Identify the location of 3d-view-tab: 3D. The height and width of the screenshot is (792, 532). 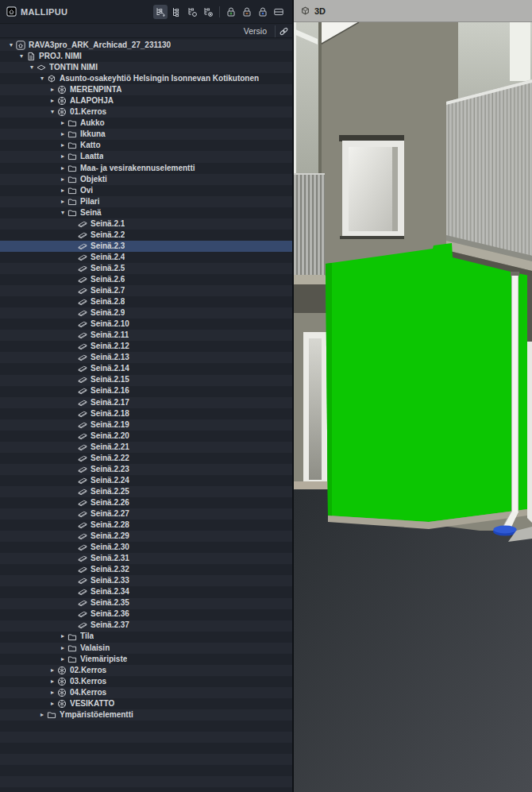
(413, 11).